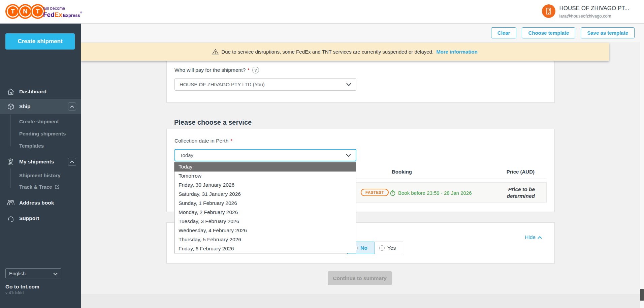  Describe the element at coordinates (40, 175) in the screenshot. I see `sidebar-item-shipment-history: Shipment history` at that location.